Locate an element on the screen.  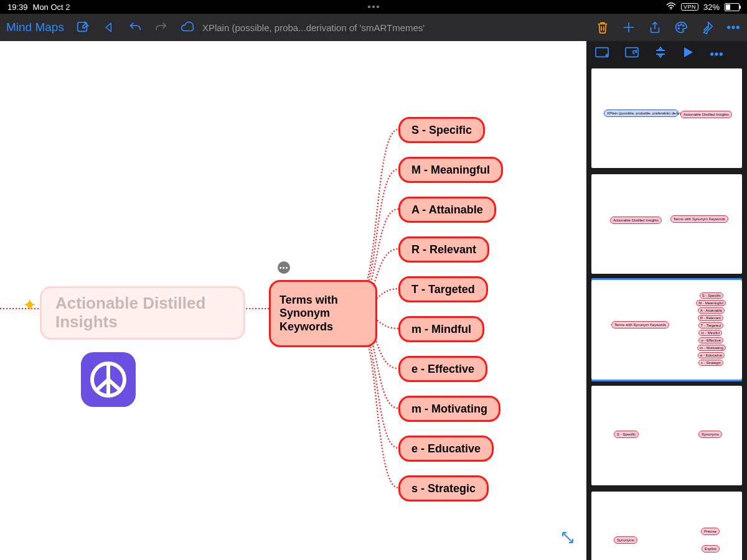
battery-icon is located at coordinates (732, 7).